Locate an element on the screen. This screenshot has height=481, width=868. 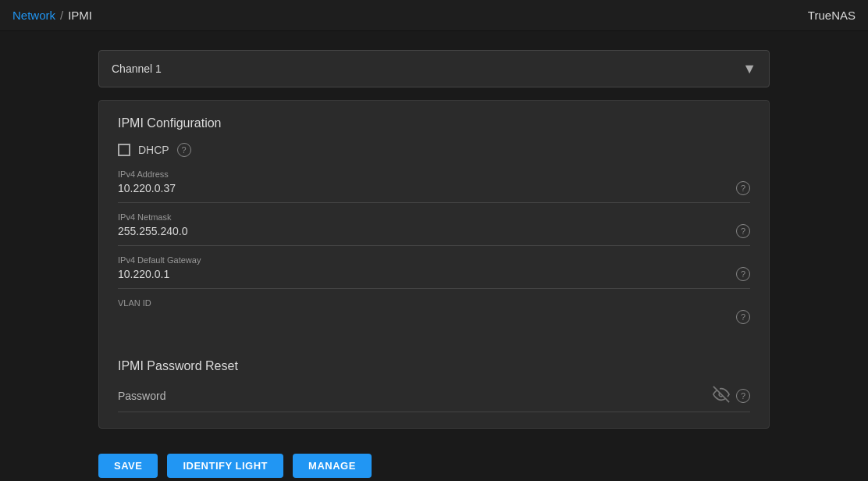
save-button: SAVE is located at coordinates (128, 465).